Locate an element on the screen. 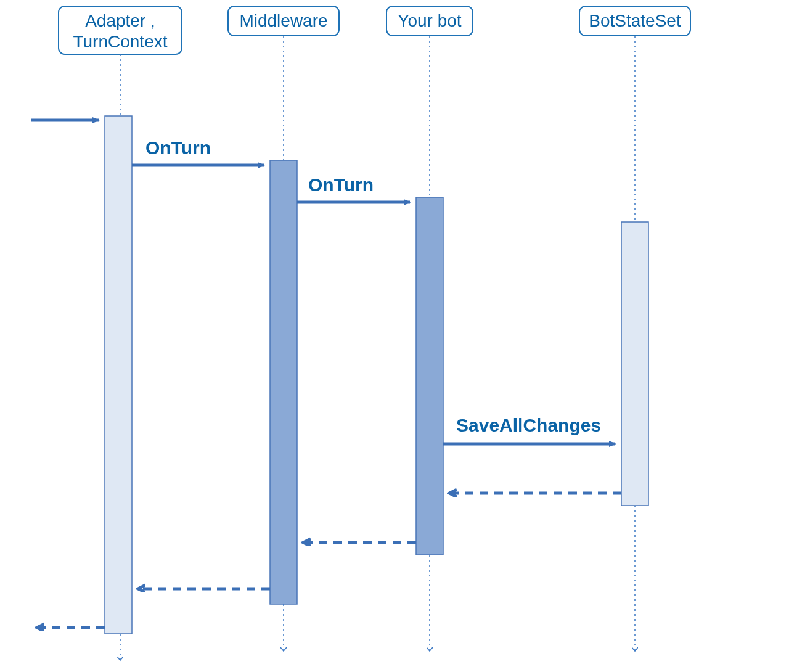 Image resolution: width=789 pixels, height=672 pixels. participant-middleware-label: Middleware is located at coordinates (284, 21).